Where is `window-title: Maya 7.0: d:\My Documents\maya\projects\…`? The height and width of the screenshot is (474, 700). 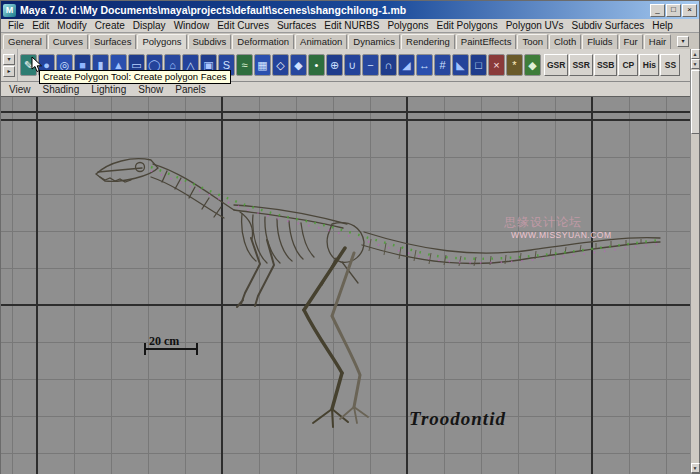 window-title: Maya 7.0: d:\My Documents\maya\projects\… is located at coordinates (334, 10).